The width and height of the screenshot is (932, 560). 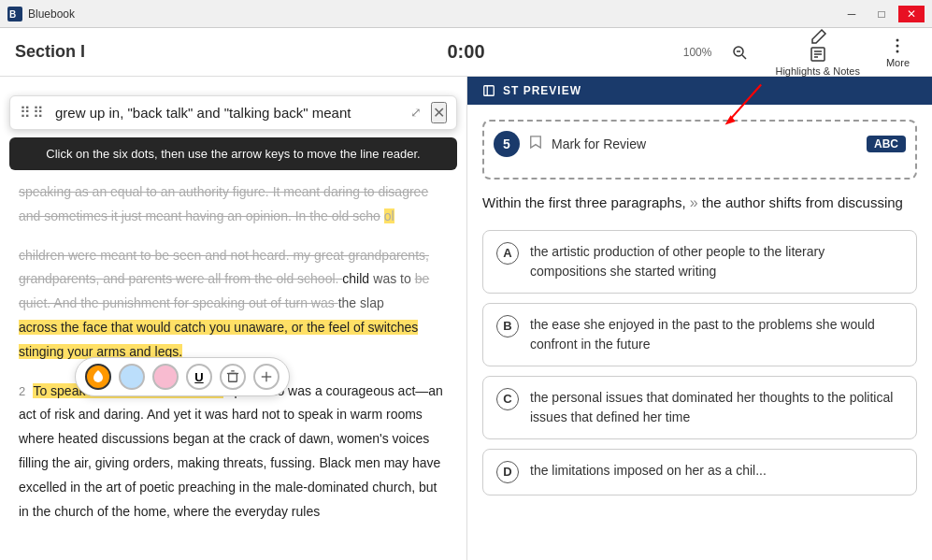 What do you see at coordinates (882, 14) in the screenshot?
I see `window-controls: ─ □ ✕` at bounding box center [882, 14].